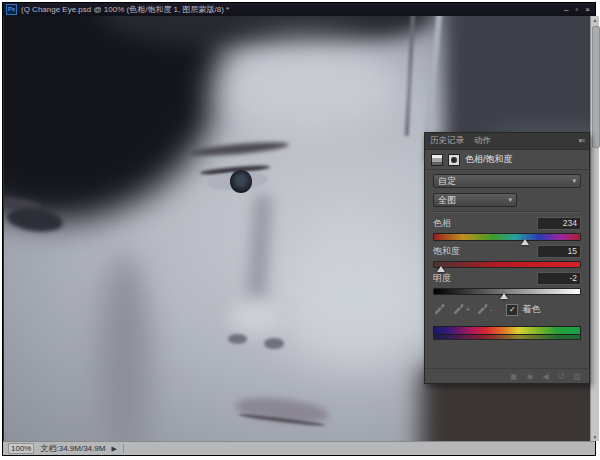  I want to click on lightness-slider, so click(507, 292).